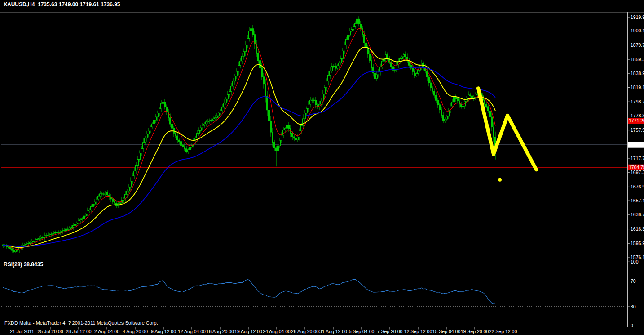  What do you see at coordinates (637, 45) in the screenshot?
I see `price-axis-label: 1879.70` at bounding box center [637, 45].